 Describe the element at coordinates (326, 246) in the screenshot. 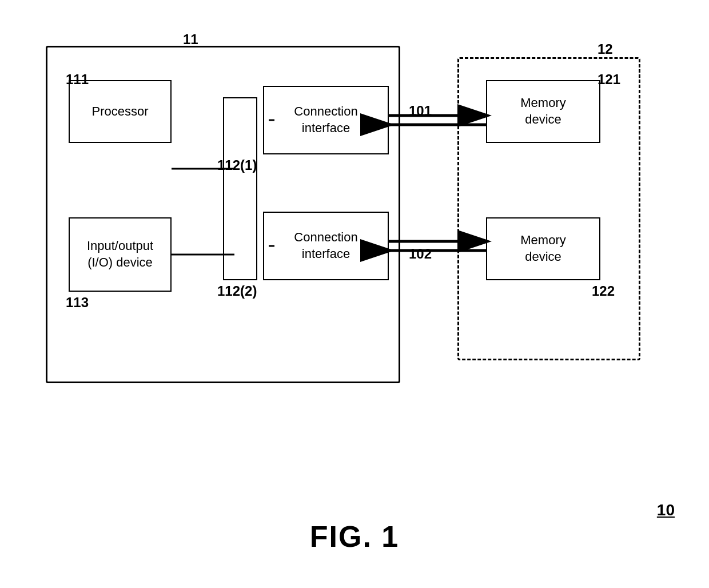

I see `connection-interface-2-label: Connectioninterface` at that location.